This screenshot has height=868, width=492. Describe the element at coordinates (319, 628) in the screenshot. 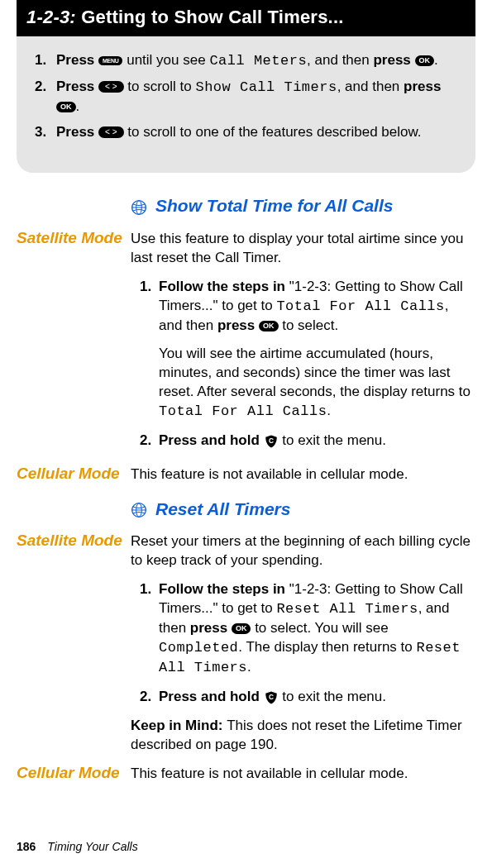

I see `text: to select. You will see` at that location.